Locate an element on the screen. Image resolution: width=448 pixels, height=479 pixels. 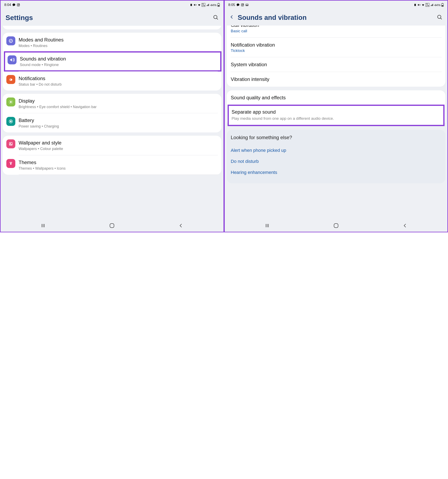
status-left: 8:05 is located at coordinates (238, 5).